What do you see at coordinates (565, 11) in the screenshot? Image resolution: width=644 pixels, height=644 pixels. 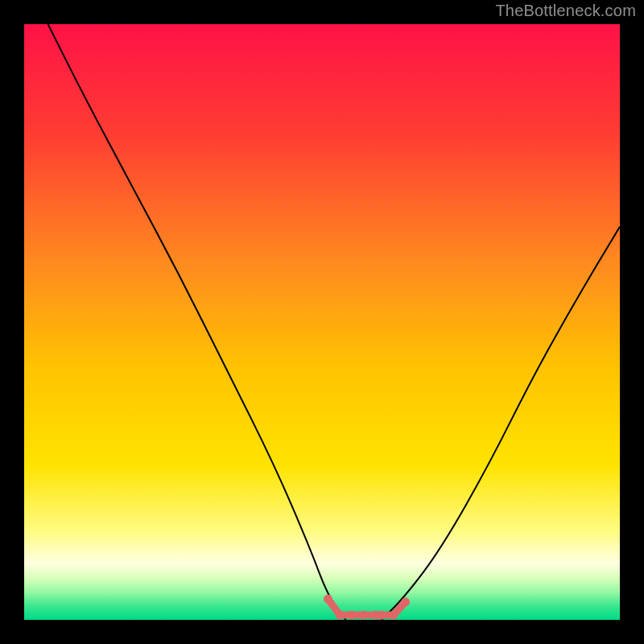 I see `attribution-watermark: TheBottleneck.com` at bounding box center [565, 11].